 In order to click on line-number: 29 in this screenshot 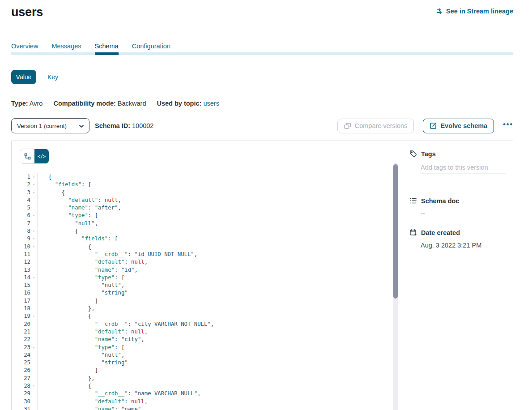, I will do `click(25, 394)`.